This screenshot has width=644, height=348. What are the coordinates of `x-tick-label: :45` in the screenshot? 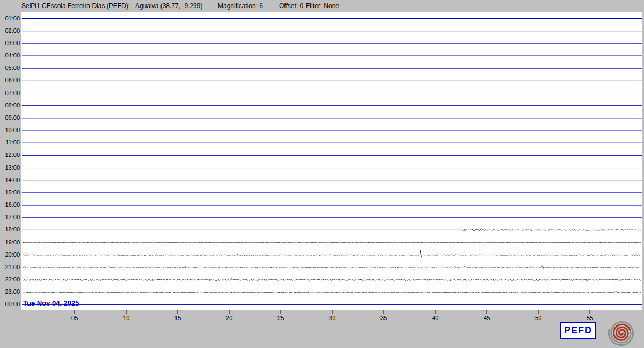 It's located at (486, 318).